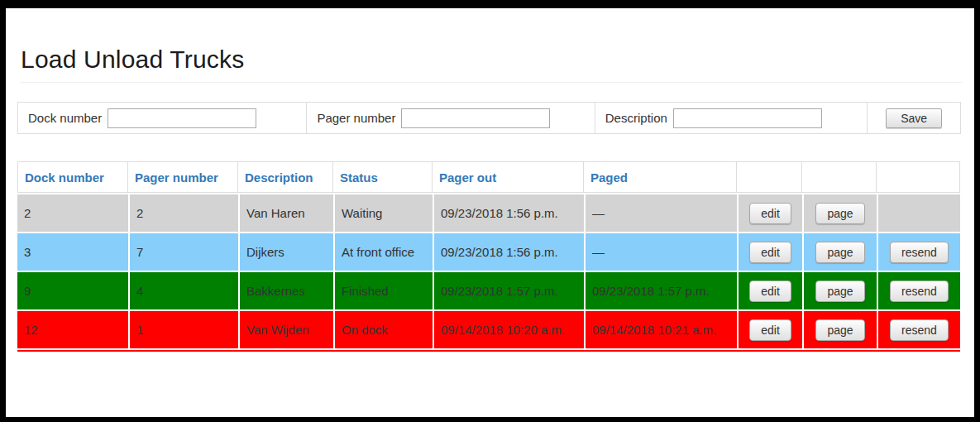 This screenshot has width=980, height=422. Describe the element at coordinates (489, 252) in the screenshot. I see `table-row: 37DijkersAt front office09/23/2018 1:56 …` at that location.